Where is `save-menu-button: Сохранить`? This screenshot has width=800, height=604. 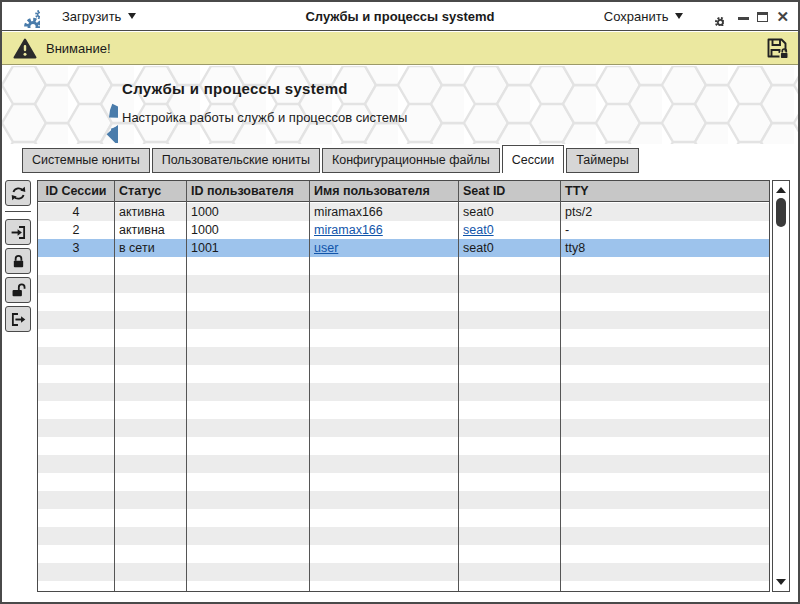 save-menu-button: Сохранить is located at coordinates (644, 16).